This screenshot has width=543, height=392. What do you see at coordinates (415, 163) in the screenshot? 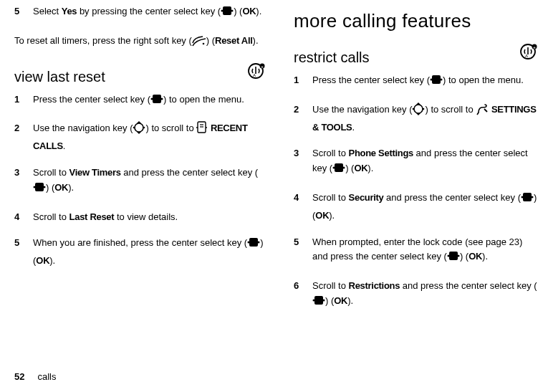
I see `step-3: 3 Scroll to Phone Settings and press the…` at bounding box center [415, 163].